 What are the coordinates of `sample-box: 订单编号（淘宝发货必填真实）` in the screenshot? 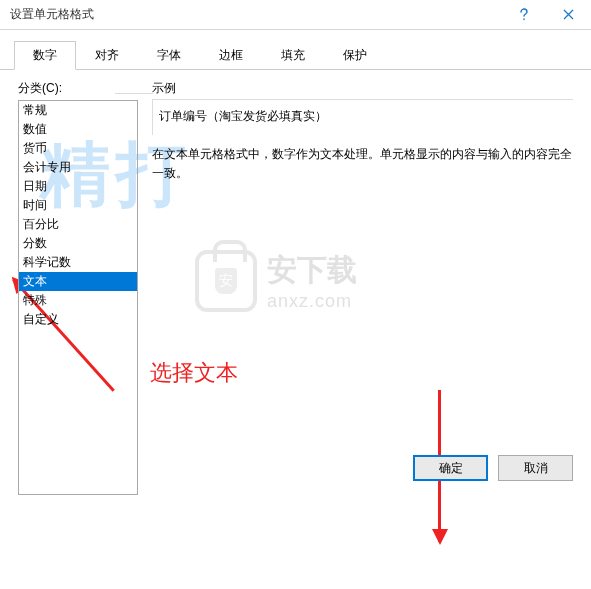 It's located at (362, 117).